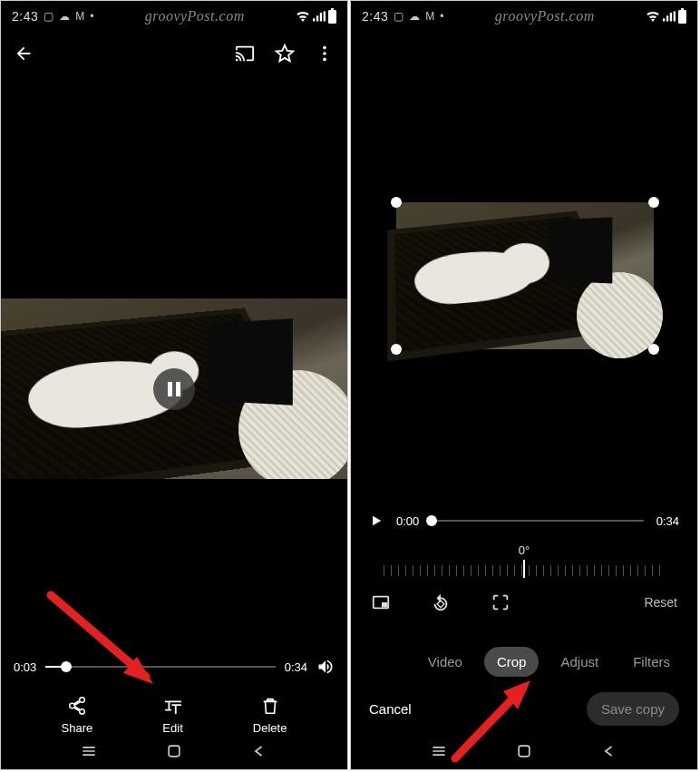 The width and height of the screenshot is (700, 772). I want to click on save-copy-button: Save copy, so click(633, 709).